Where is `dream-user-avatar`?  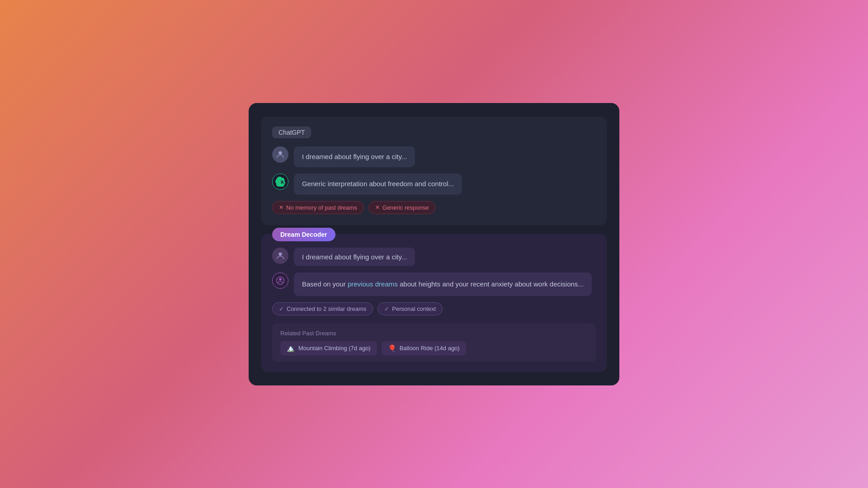 dream-user-avatar is located at coordinates (280, 256).